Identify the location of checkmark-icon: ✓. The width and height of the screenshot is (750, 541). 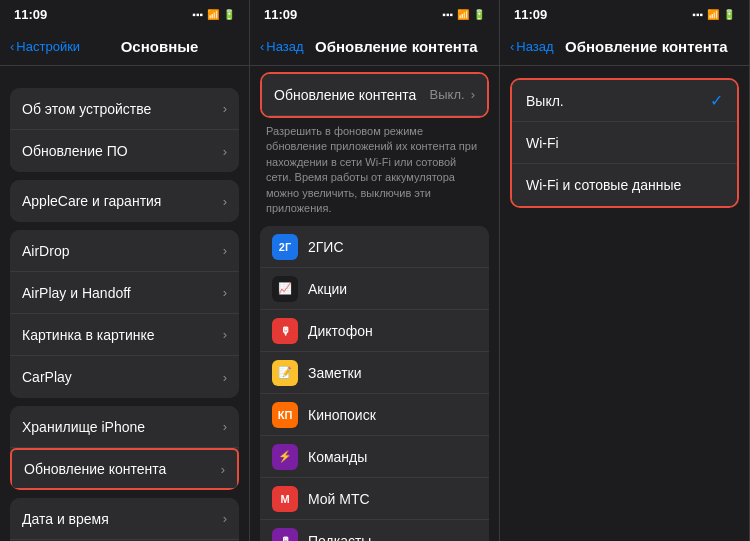
(716, 100).